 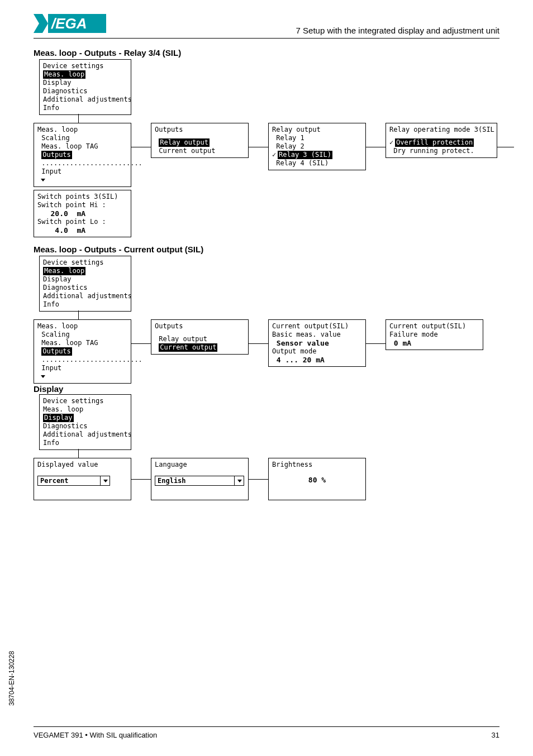 I want to click on menu-current-failure: Current output(SIL) Failure mode 0 mA, so click(x=435, y=335).